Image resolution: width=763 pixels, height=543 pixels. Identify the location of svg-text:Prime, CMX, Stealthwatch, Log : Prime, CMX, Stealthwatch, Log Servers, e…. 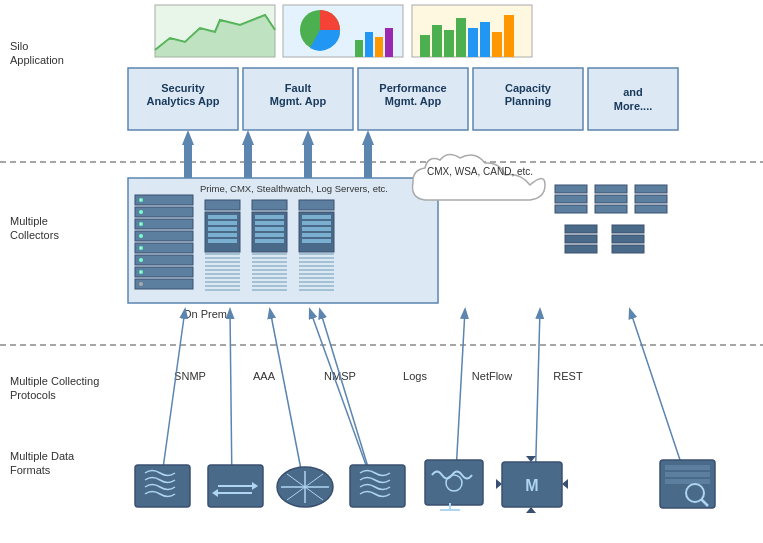
(294, 188).